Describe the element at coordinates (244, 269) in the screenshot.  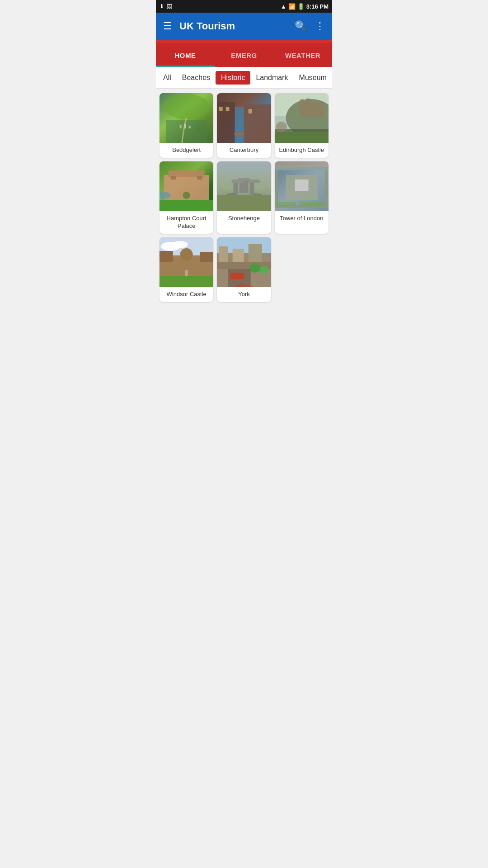
I see `place-card-york: York` at that location.